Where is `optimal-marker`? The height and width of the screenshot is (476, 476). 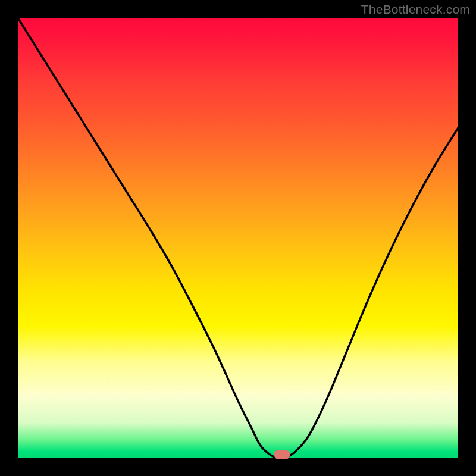
optimal-marker is located at coordinates (282, 455).